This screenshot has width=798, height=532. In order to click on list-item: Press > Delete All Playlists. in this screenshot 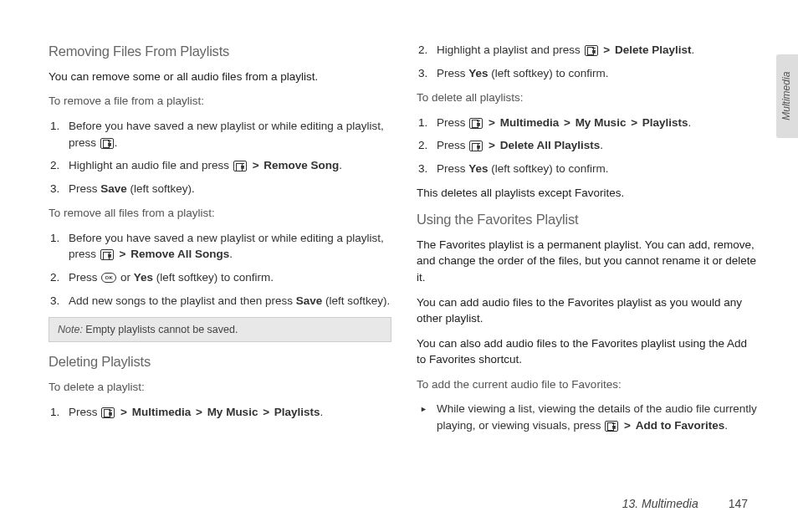, I will do `click(588, 146)`.